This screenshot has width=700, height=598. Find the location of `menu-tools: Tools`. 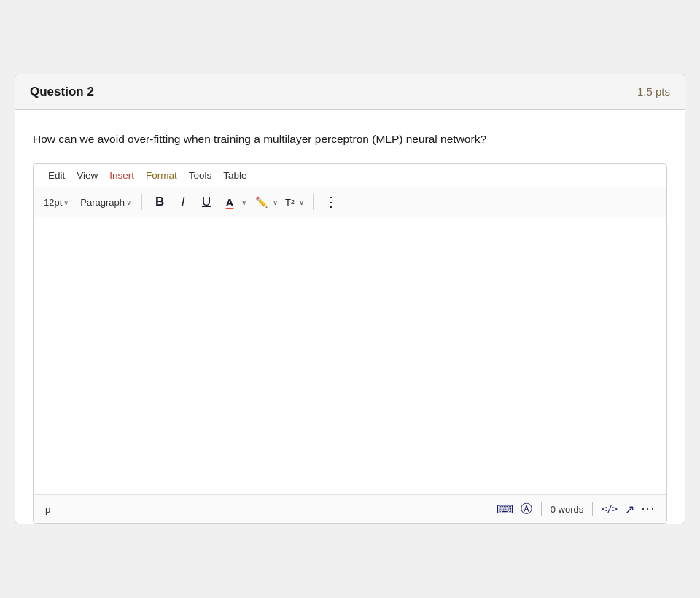

menu-tools: Tools is located at coordinates (201, 175).